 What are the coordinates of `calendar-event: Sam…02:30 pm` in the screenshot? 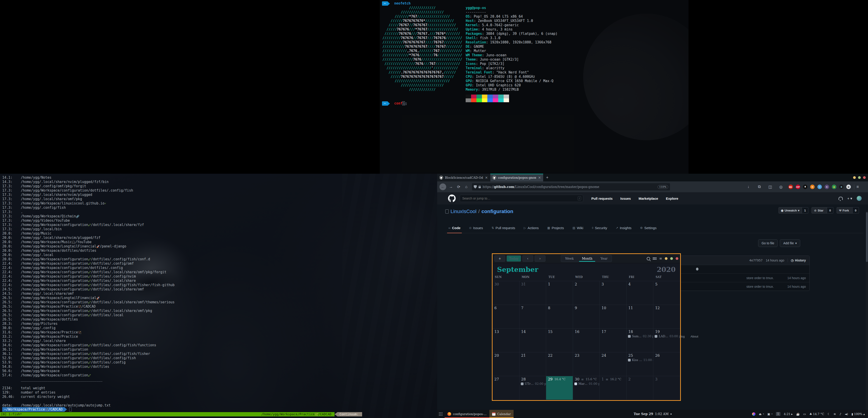 It's located at (640, 336).